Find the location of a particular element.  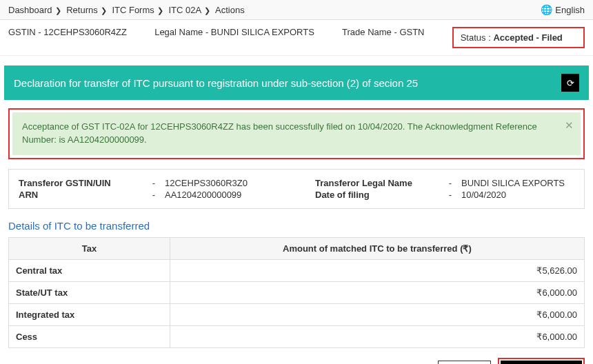

legal-name-block: Legal Name - BUNDI SILICA EXPORTS is located at coordinates (241, 37).